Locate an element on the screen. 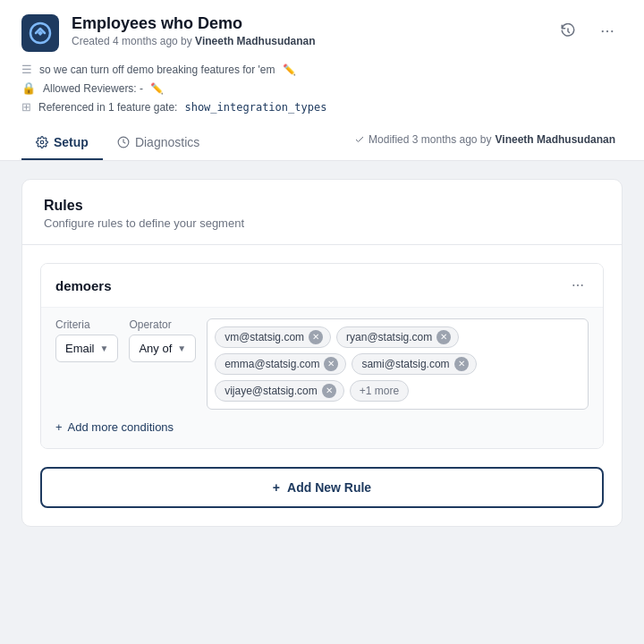  description-icon: ☰ is located at coordinates (27, 70).